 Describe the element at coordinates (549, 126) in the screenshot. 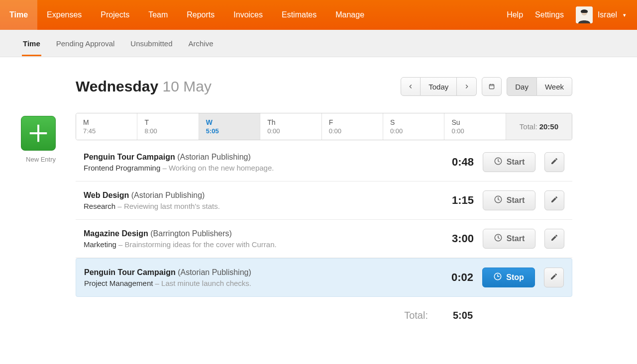

I see `week-total-value: 20:50` at that location.